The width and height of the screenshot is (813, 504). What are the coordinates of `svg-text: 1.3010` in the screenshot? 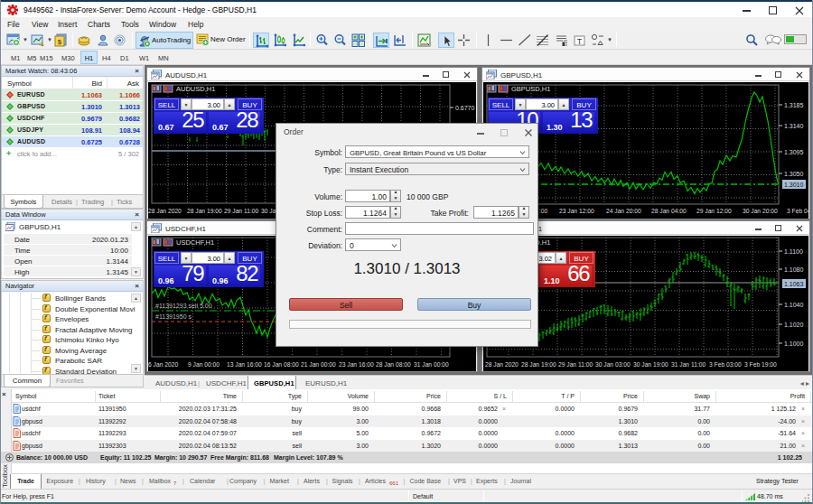 It's located at (794, 184).